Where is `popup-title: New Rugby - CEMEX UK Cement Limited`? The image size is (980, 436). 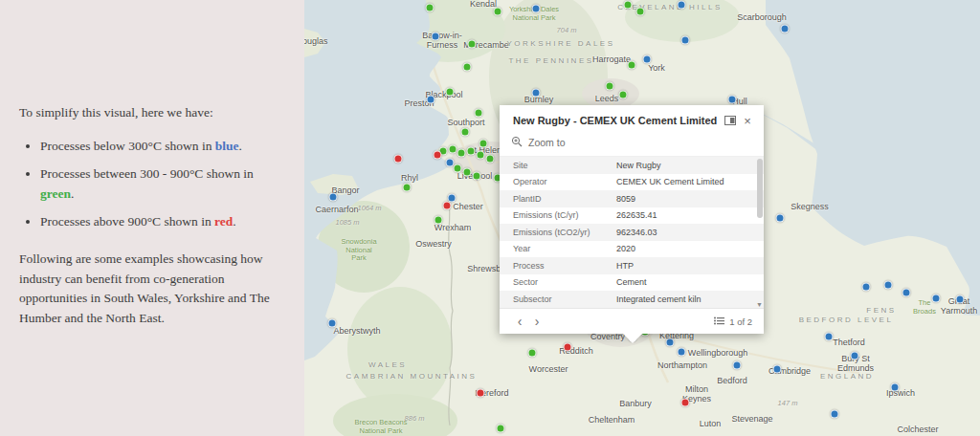
popup-title: New Rugby - CEMEX UK Cement Limited is located at coordinates (617, 120).